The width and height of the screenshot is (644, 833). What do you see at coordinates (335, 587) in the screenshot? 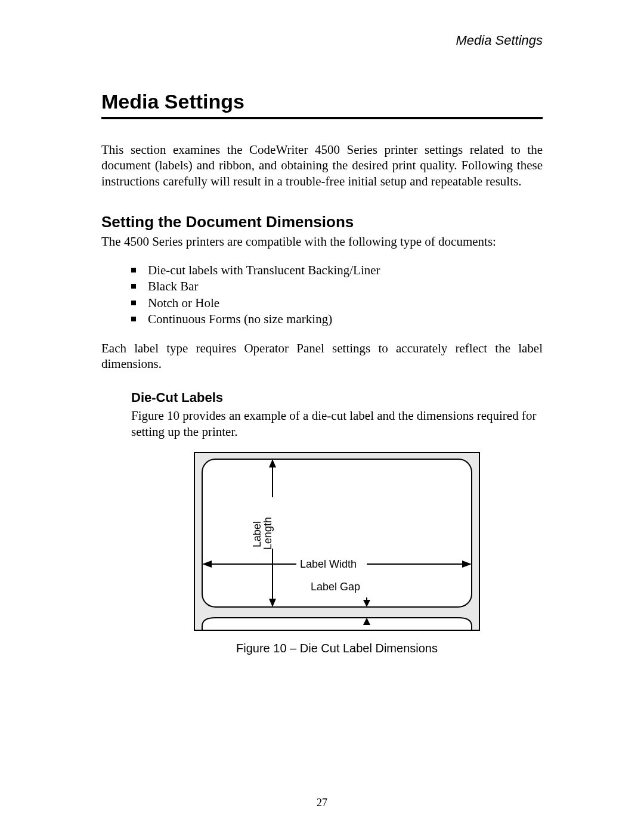
I see `label-gap-text: Label Gap` at bounding box center [335, 587].